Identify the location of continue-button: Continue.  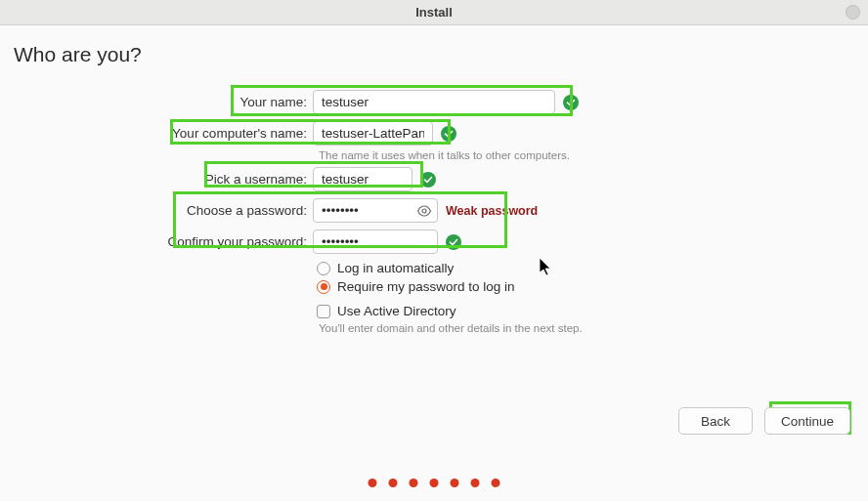
(807, 421).